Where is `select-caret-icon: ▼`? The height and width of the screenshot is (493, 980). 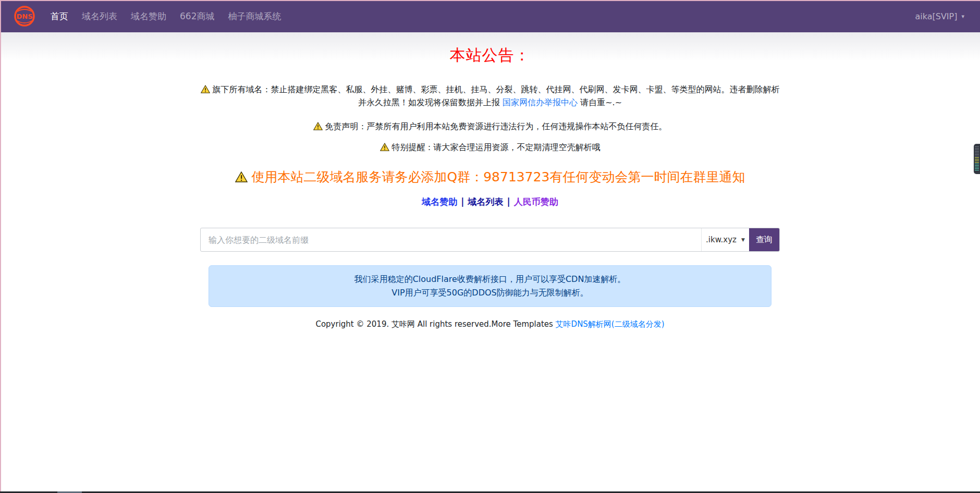
select-caret-icon: ▼ is located at coordinates (743, 240).